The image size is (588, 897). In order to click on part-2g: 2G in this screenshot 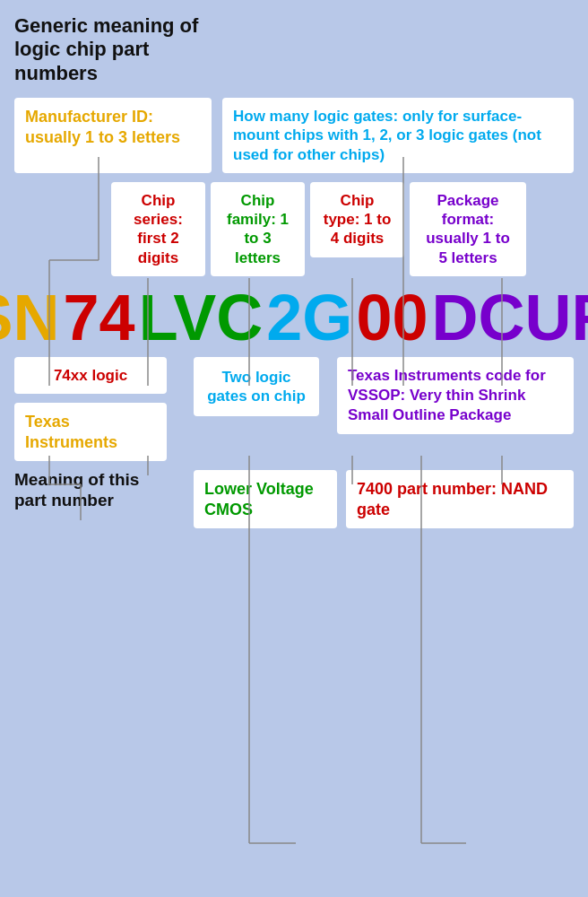, I will do `click(309, 318)`.